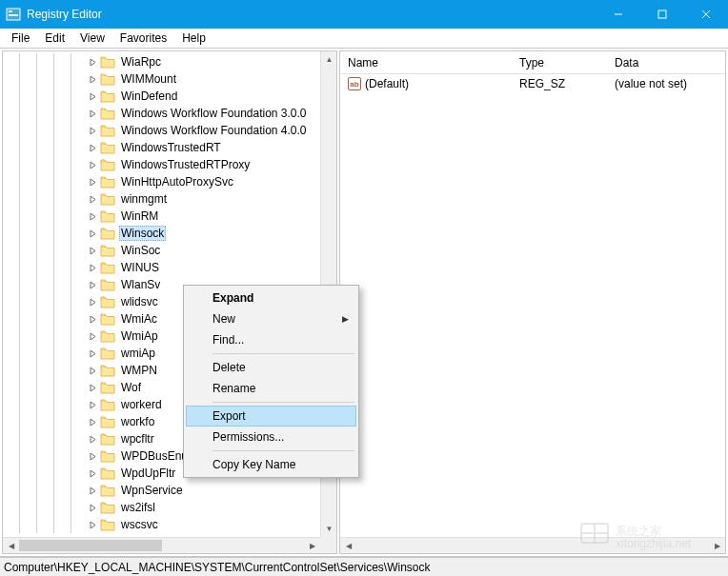 The image size is (728, 576). I want to click on context-menu-item: Rename, so click(271, 388).